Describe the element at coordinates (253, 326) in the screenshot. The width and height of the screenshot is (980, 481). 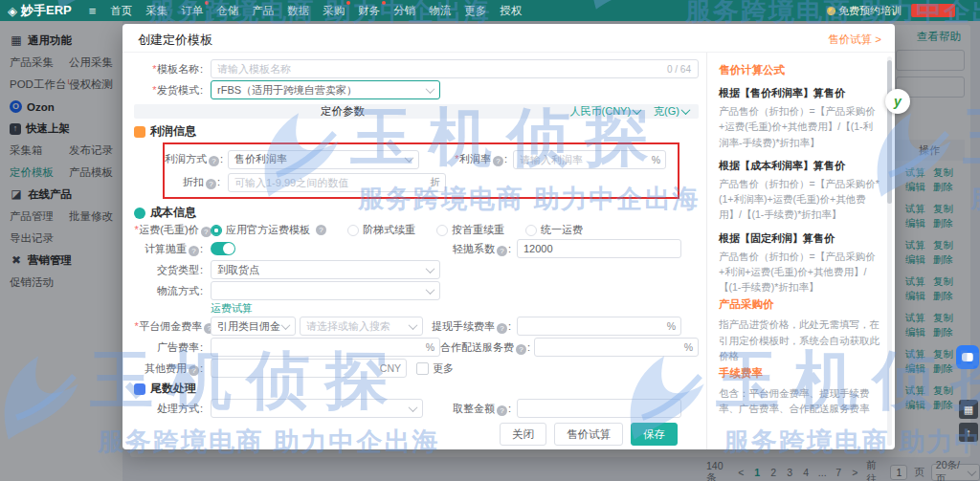
I see `commission-ref-select: 引用类目佣金` at that location.